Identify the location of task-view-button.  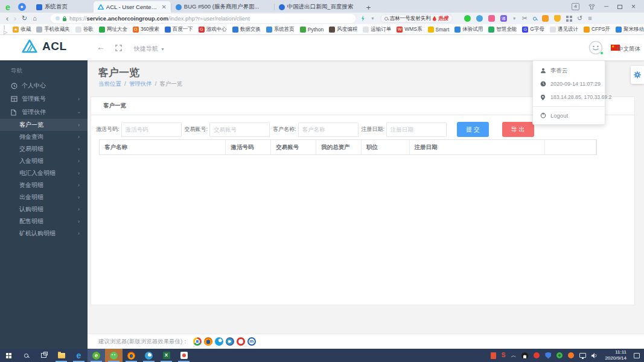
(43, 355).